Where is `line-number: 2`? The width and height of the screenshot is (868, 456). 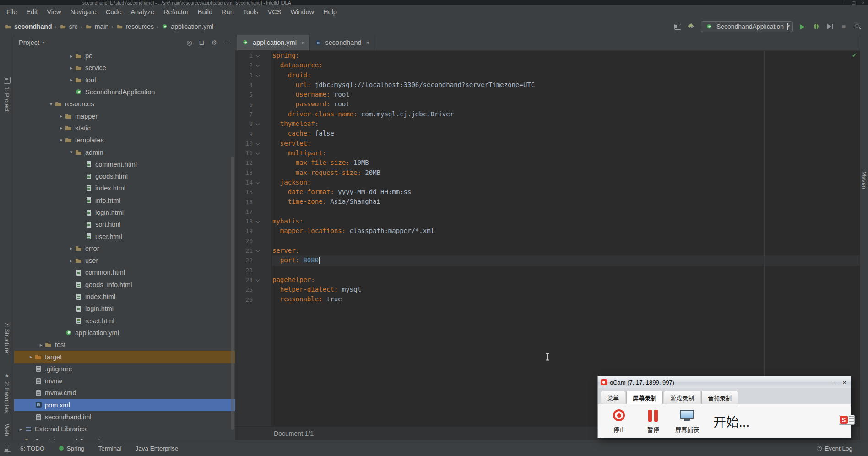 line-number: 2 is located at coordinates (244, 65).